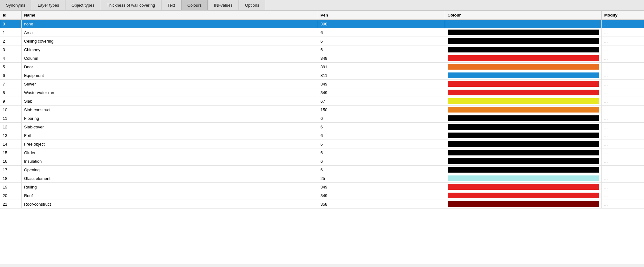  Describe the element at coordinates (322, 76) in the screenshot. I see `table-row: 6Equipment811...` at that location.